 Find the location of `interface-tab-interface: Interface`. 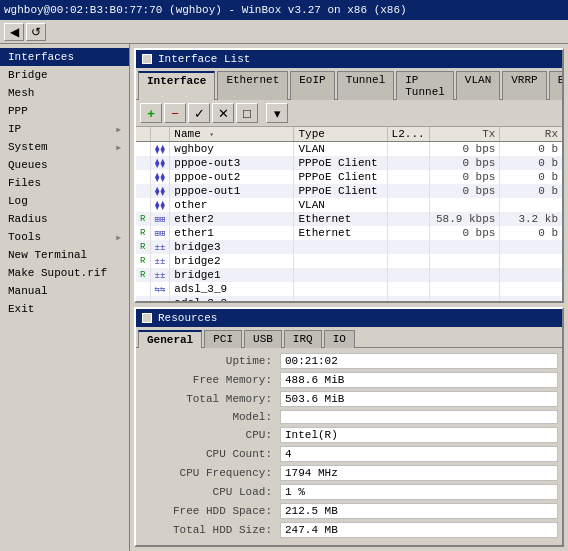

interface-tab-interface: Interface is located at coordinates (176, 86).